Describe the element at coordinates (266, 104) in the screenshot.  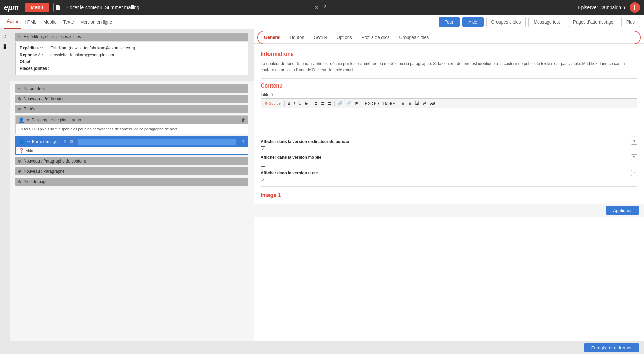
I see `source-icon: ⚙` at that location.